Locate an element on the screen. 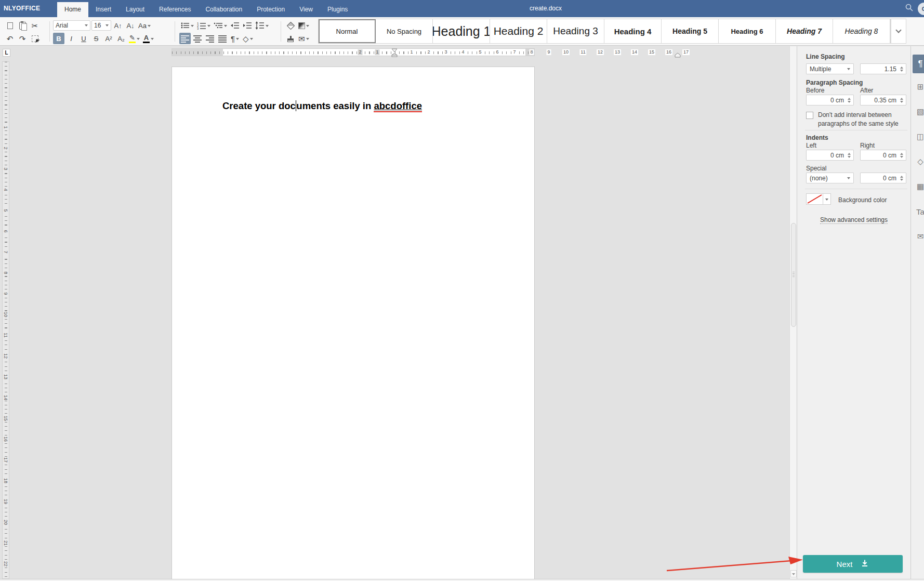 This screenshot has width=924, height=581. decrease-font-button: A↓ is located at coordinates (130, 25).